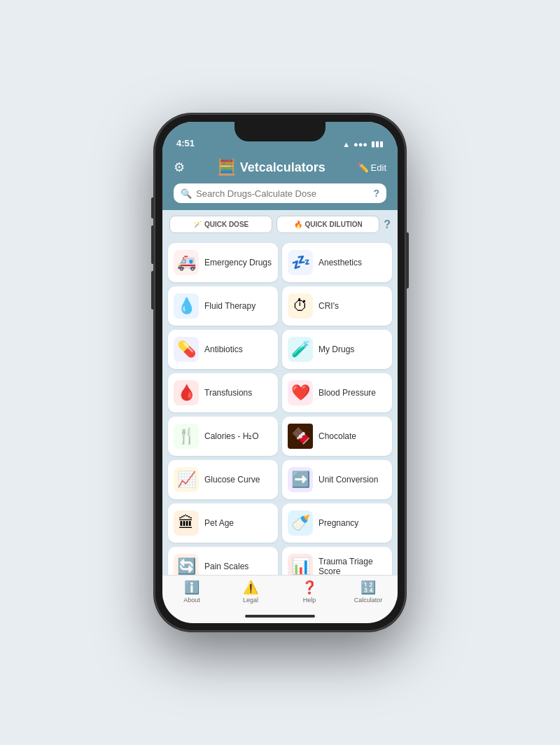 This screenshot has height=745, width=560. Describe the element at coordinates (283, 193) in the screenshot. I see `search-input` at that location.